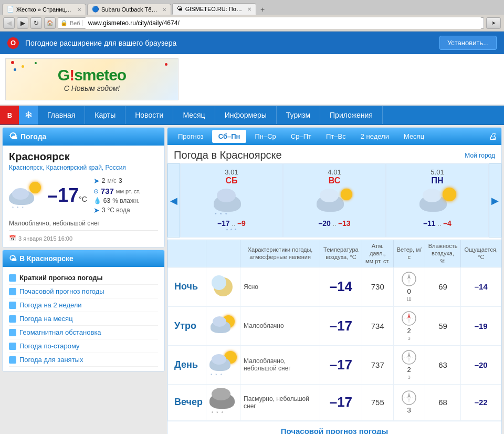 The image size is (504, 434). What do you see at coordinates (224, 326) in the screenshot?
I see `icon-morning` at bounding box center [224, 326].